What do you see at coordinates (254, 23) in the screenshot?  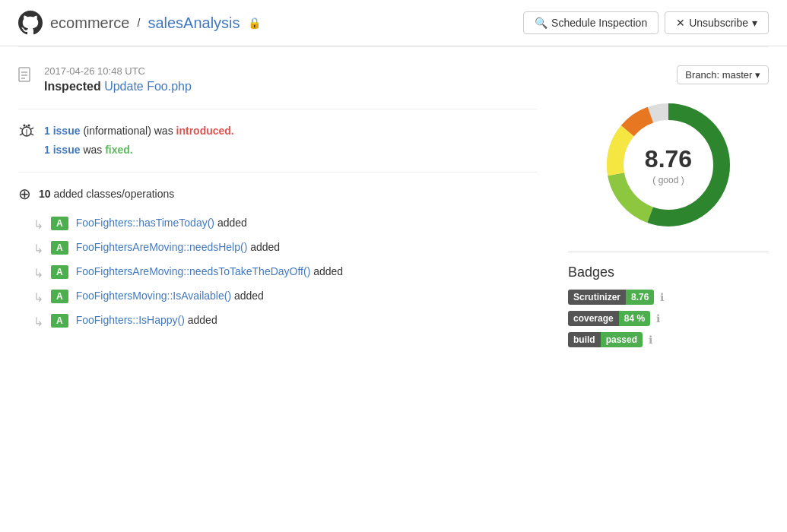 I see `lock-icon: 🔒` at bounding box center [254, 23].